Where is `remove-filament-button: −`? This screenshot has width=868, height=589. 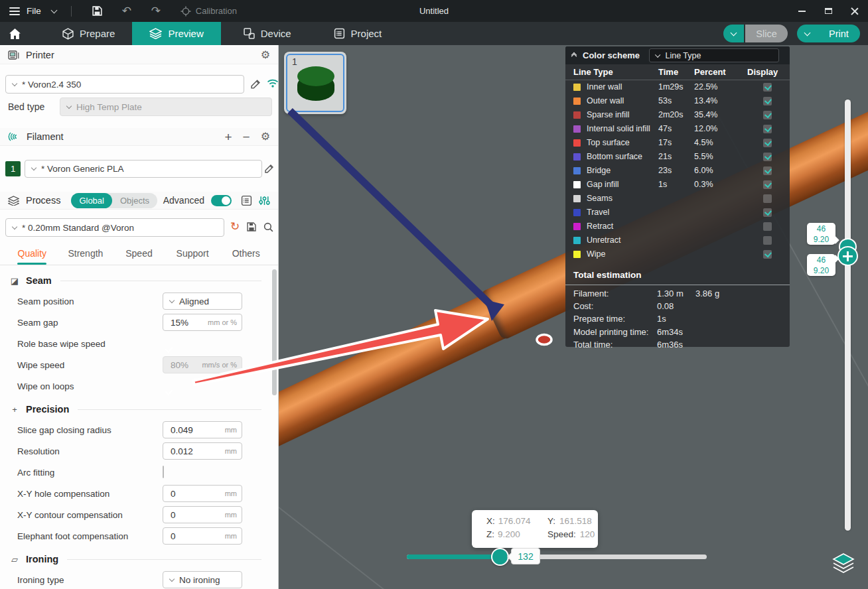 remove-filament-button: − is located at coordinates (247, 137).